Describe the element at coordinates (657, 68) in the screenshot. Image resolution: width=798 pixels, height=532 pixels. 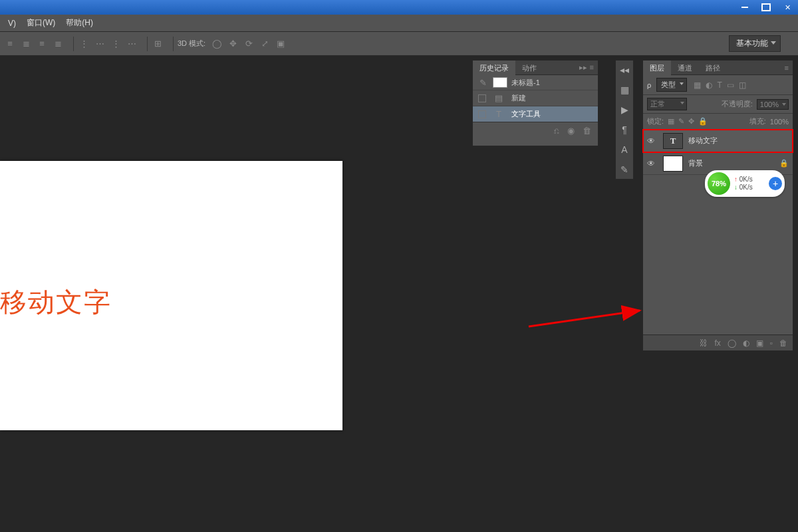
I see `tab-layers: 图层` at that location.